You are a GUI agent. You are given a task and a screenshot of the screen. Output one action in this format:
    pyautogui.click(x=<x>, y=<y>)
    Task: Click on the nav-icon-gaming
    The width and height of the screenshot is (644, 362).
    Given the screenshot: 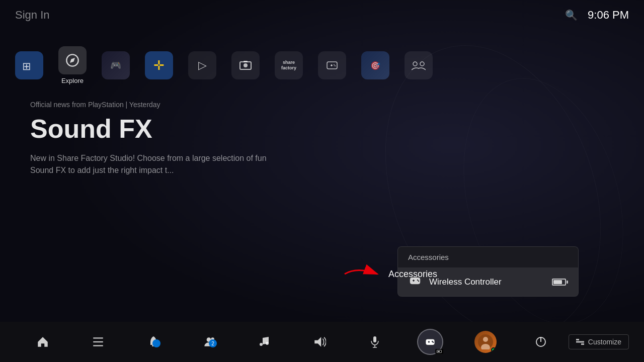 What is the action you would take?
    pyautogui.click(x=332, y=65)
    